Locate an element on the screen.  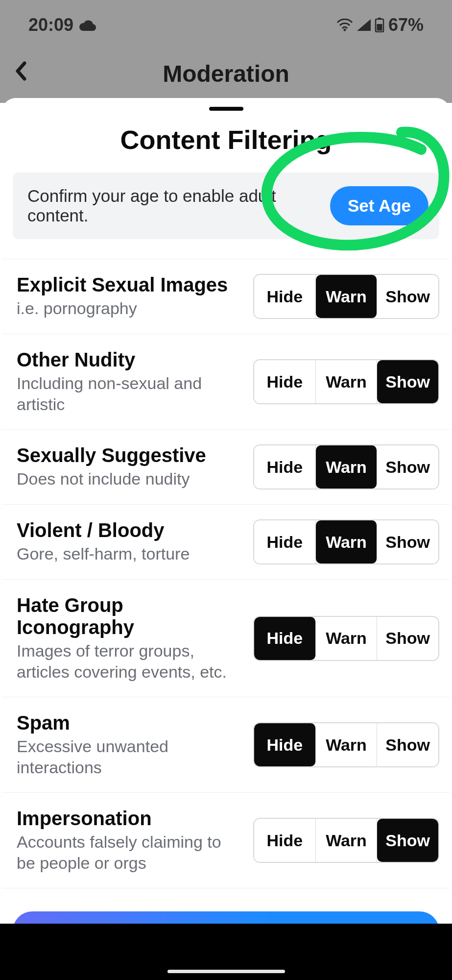
signal-icon is located at coordinates (364, 25).